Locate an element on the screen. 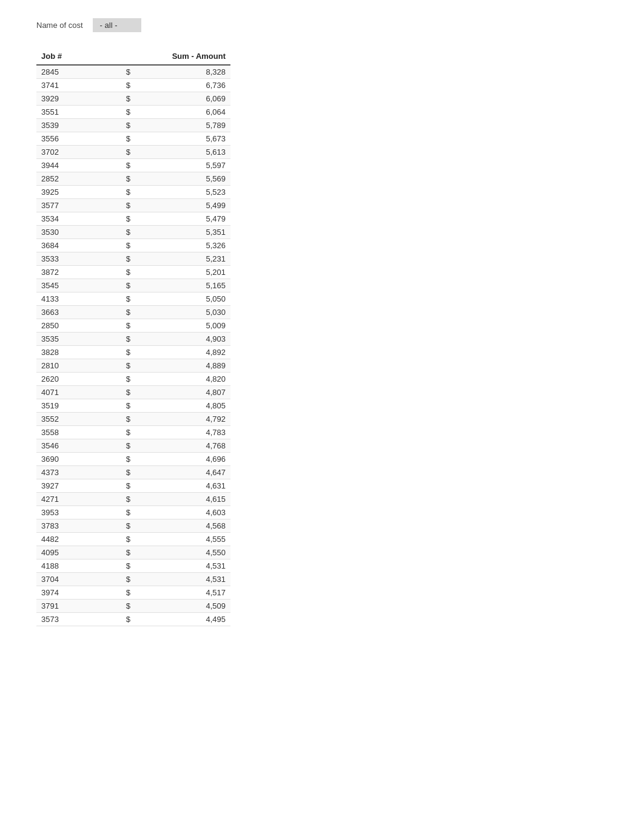  table-row: 3558$4,783 is located at coordinates (133, 433).